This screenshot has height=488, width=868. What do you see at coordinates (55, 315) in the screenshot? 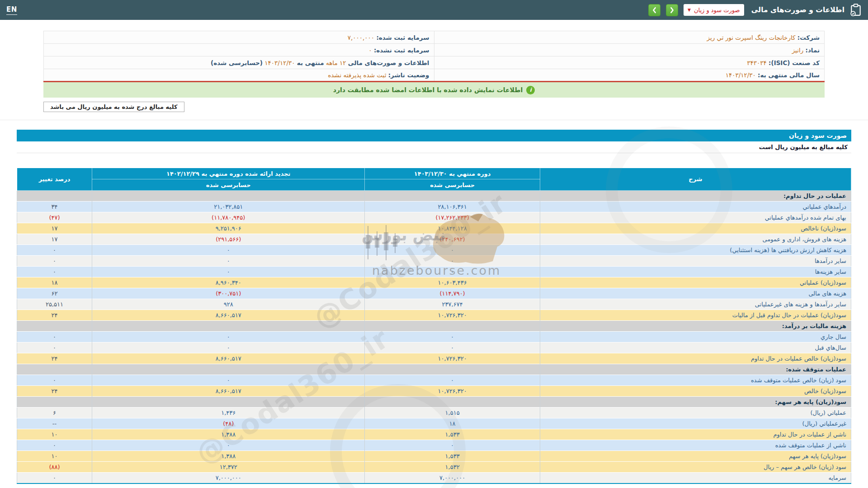
I see `value-change-percent: ۲۴` at bounding box center [55, 315].